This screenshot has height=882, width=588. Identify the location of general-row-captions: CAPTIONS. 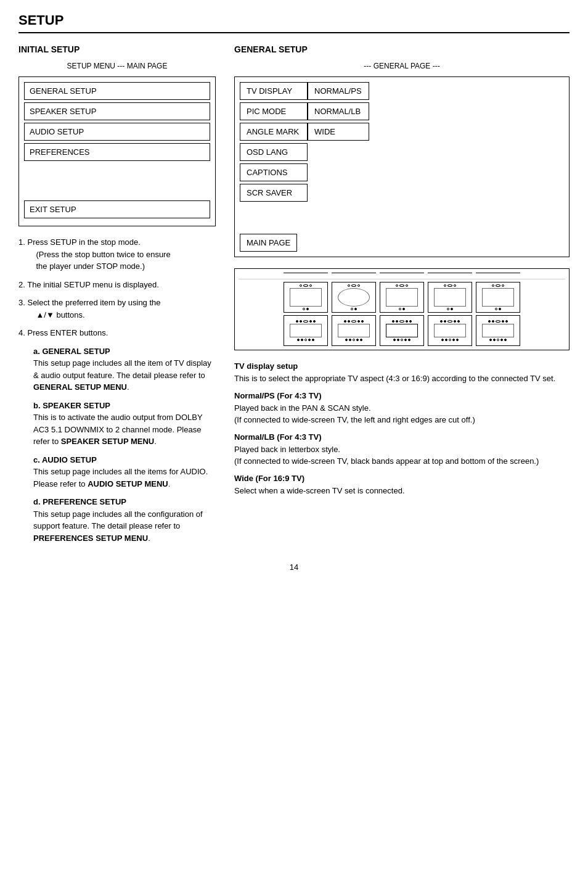
(402, 173).